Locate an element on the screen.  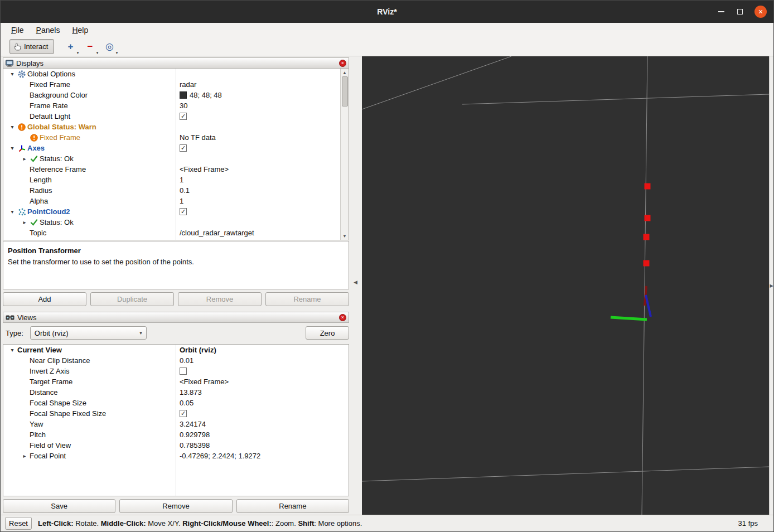
property-name-cell: ▾Global Status: Warn is located at coordinates (89, 127).